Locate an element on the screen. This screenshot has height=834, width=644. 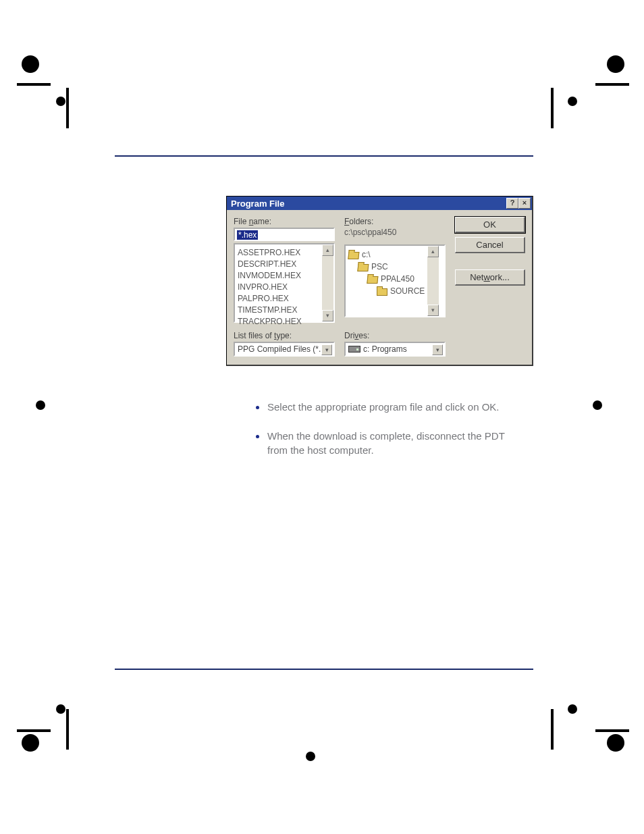
titlebar: Program File ? × is located at coordinates (379, 203).